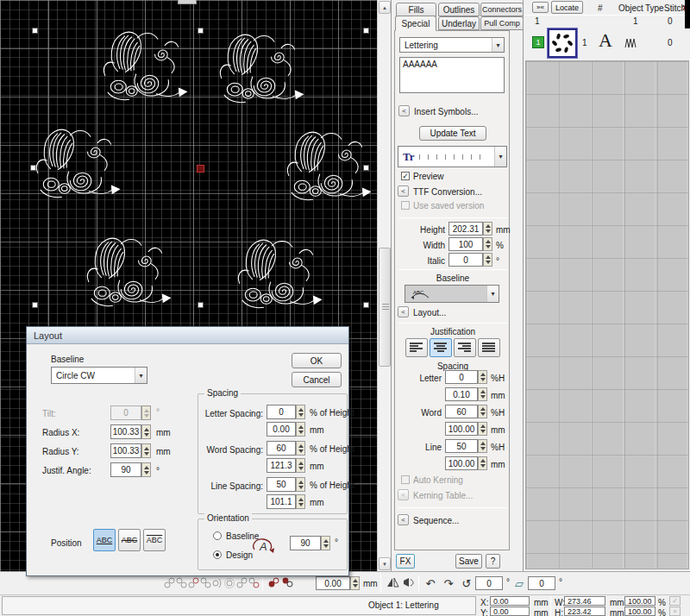  Describe the element at coordinates (466, 244) in the screenshot. I see `width-field: 100` at that location.